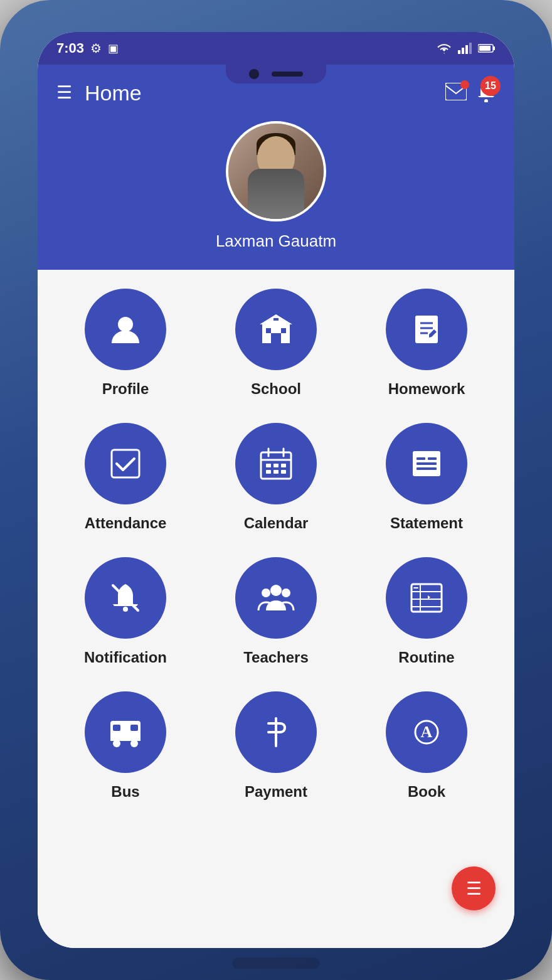  What do you see at coordinates (276, 196) in the screenshot?
I see `profile-section: Laxman Gauatm` at bounding box center [276, 196].